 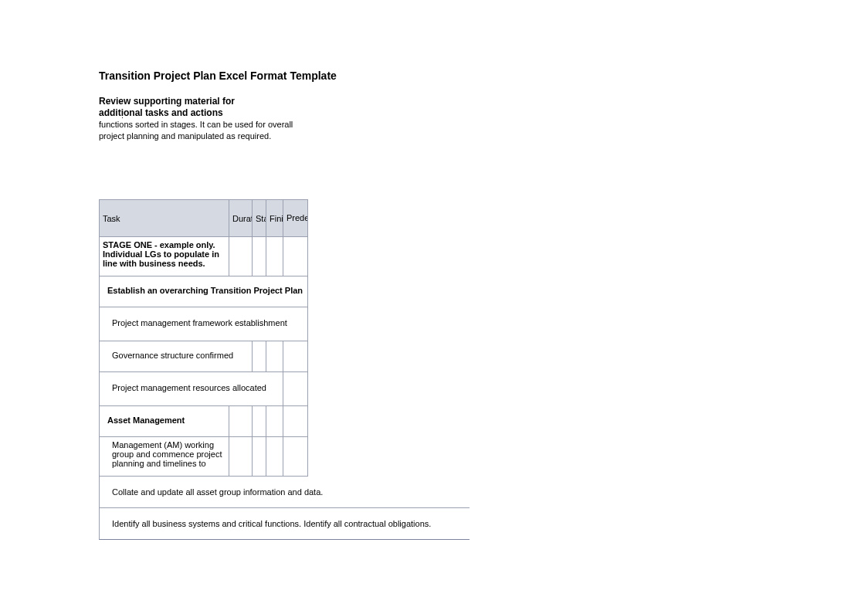 I want to click on table-row: Project management resources allocated, so click(x=204, y=389).